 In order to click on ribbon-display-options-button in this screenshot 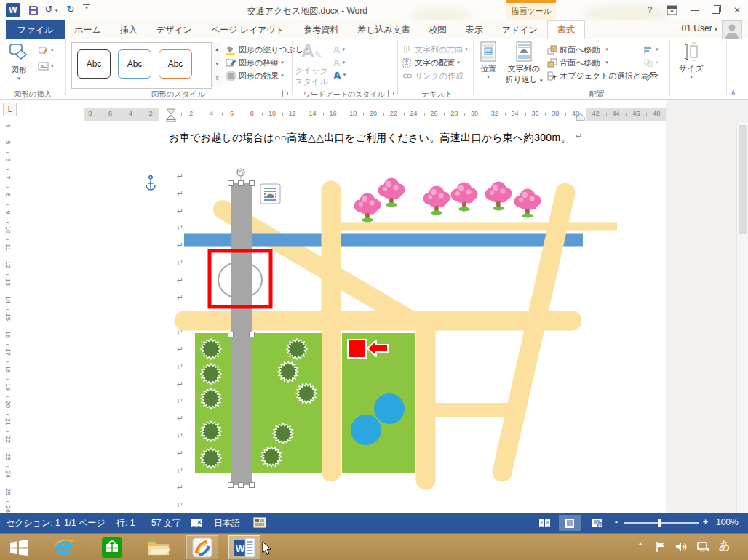, I will do `click(672, 10)`.